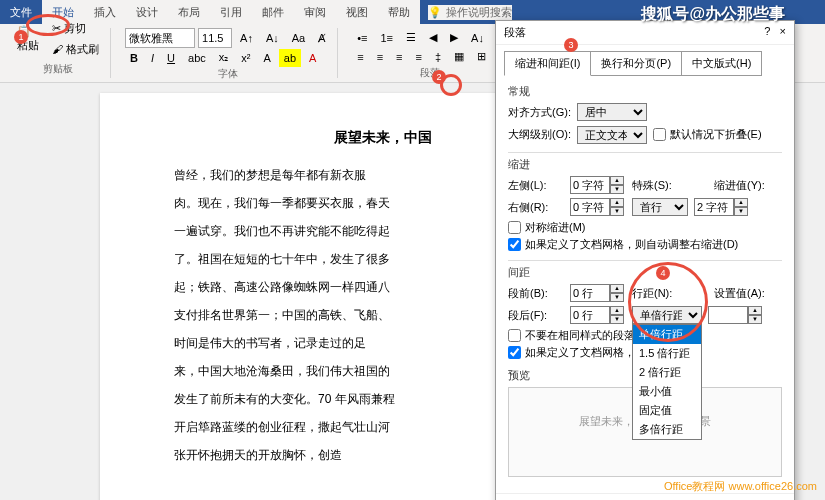  I want to click on section-indent: 缩进, so click(645, 164).